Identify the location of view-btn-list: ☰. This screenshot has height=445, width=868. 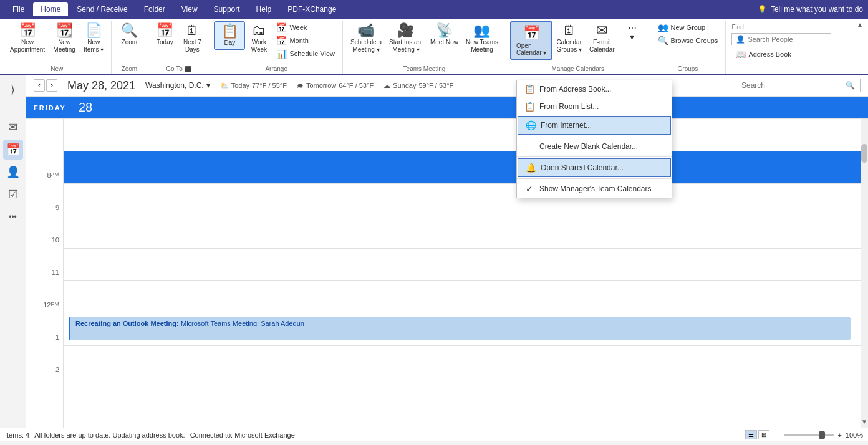
(751, 435).